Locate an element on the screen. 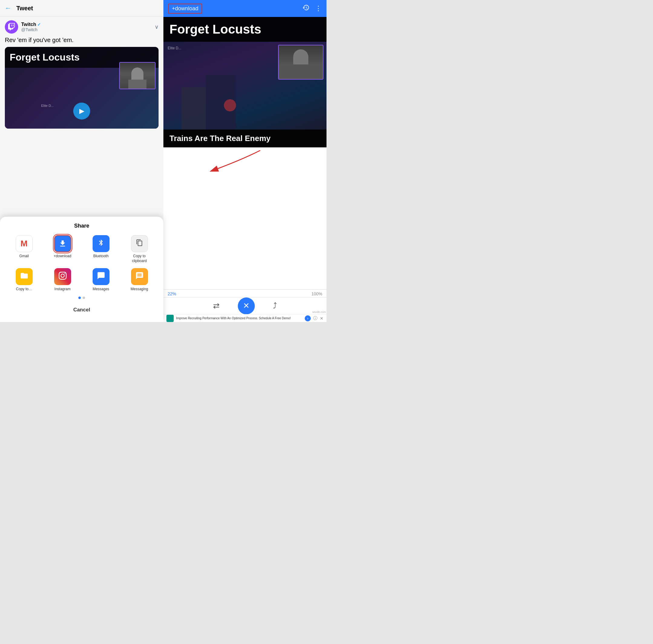 Image resolution: width=653 pixels, height=644 pixels. streamer-face is located at coordinates (137, 76).